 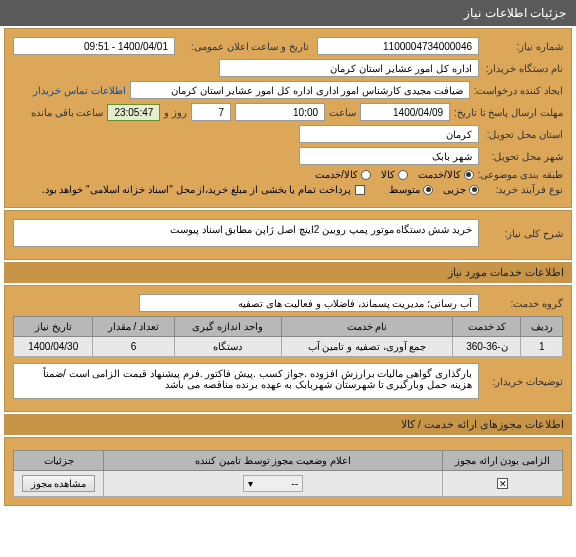 What do you see at coordinates (503, 484) in the screenshot?
I see `cell-required` at bounding box center [503, 484].